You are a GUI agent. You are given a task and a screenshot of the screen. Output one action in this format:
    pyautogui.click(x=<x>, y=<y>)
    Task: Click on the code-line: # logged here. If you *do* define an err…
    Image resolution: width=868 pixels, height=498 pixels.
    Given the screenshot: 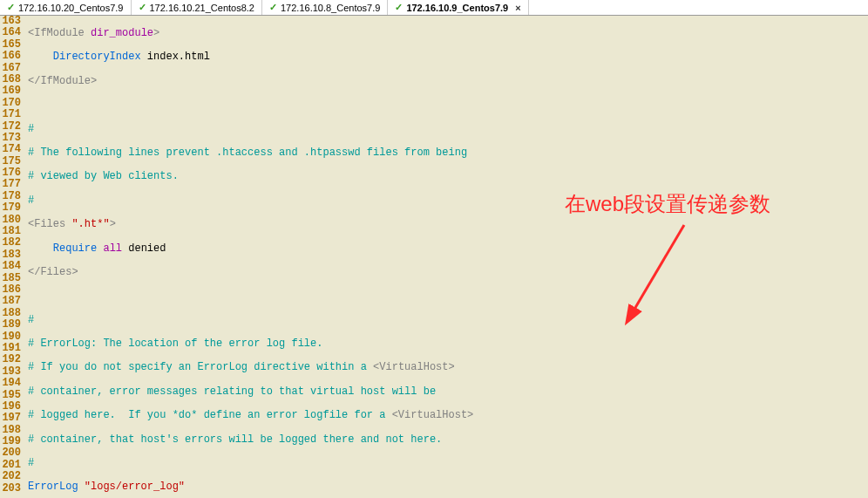 What is the action you would take?
    pyautogui.click(x=448, y=415)
    